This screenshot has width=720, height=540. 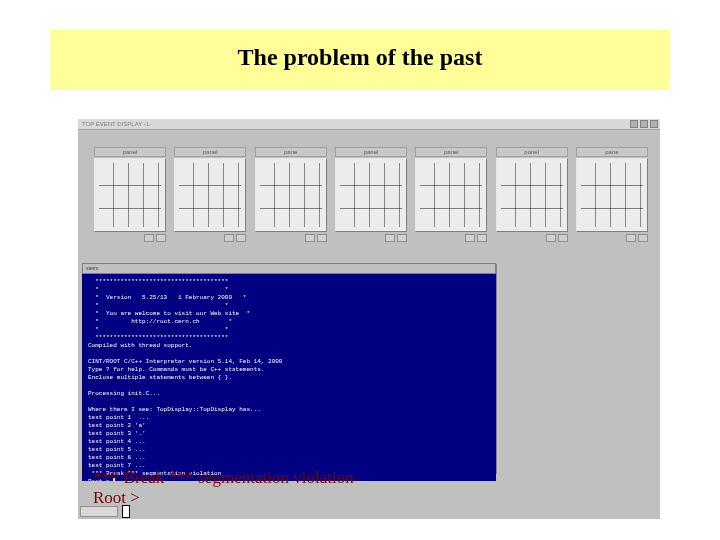 What do you see at coordinates (360, 58) in the screenshot?
I see `slide-title: The problem of the past` at bounding box center [360, 58].